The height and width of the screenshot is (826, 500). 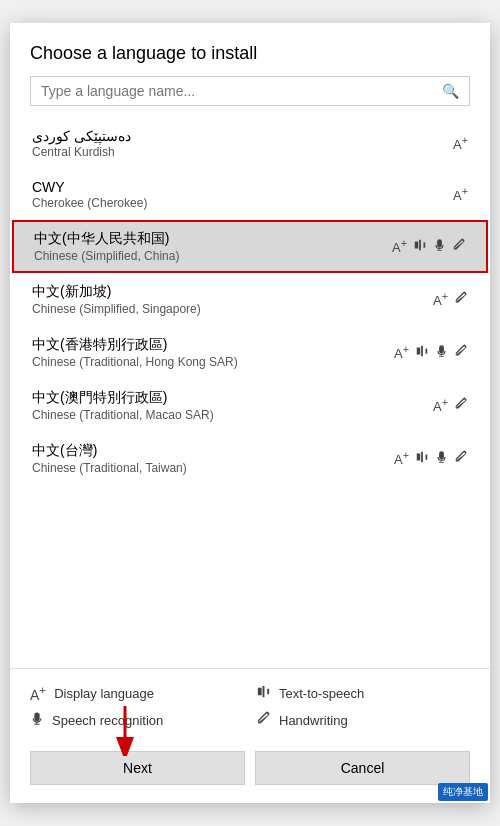 I want to click on lang-name: 中文(香港特別行政區), so click(x=213, y=345).